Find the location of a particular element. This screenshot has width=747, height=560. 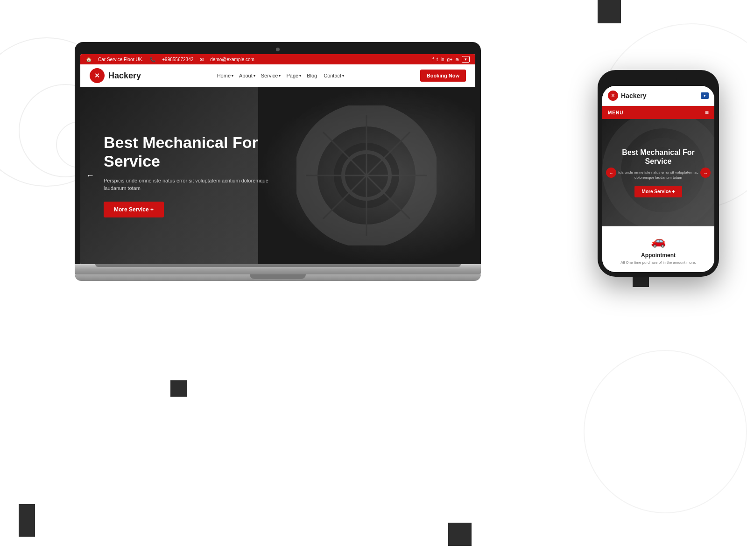

nav-blog: Blog is located at coordinates (312, 76).